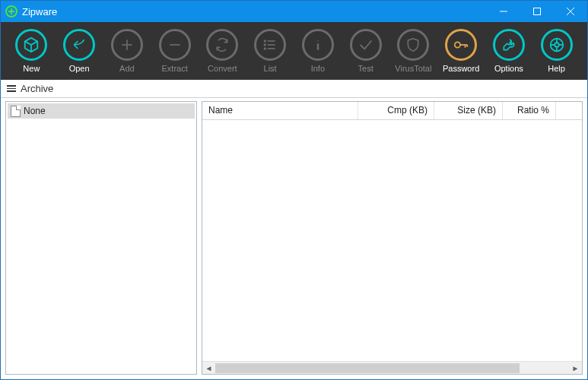 This screenshot has height=380, width=588. I want to click on password-button: Password, so click(461, 51).